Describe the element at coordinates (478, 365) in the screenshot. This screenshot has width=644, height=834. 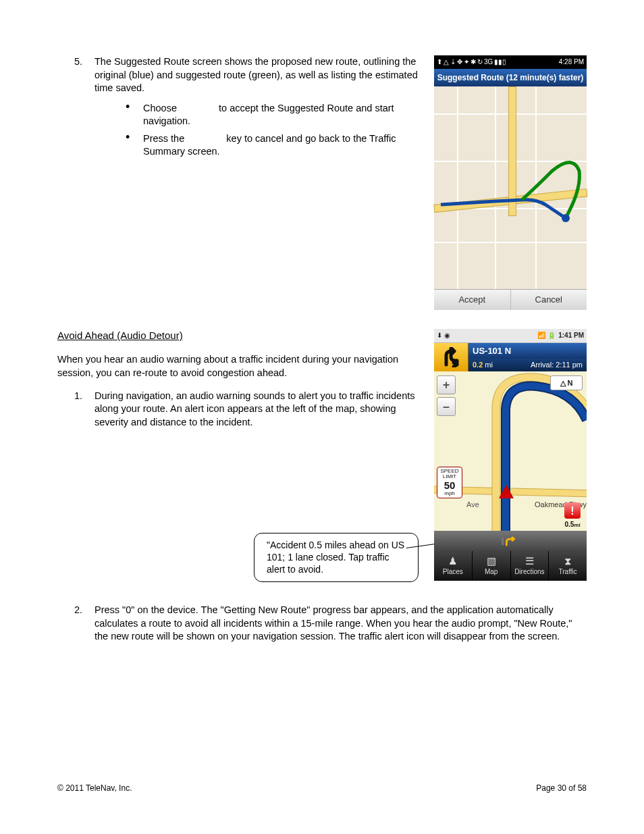
I see `distance-value: 0.2` at that location.